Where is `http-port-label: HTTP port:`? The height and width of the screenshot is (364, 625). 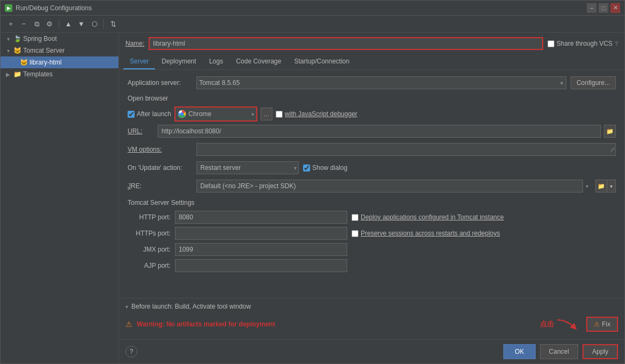 http-port-label: HTTP port: is located at coordinates (149, 217).